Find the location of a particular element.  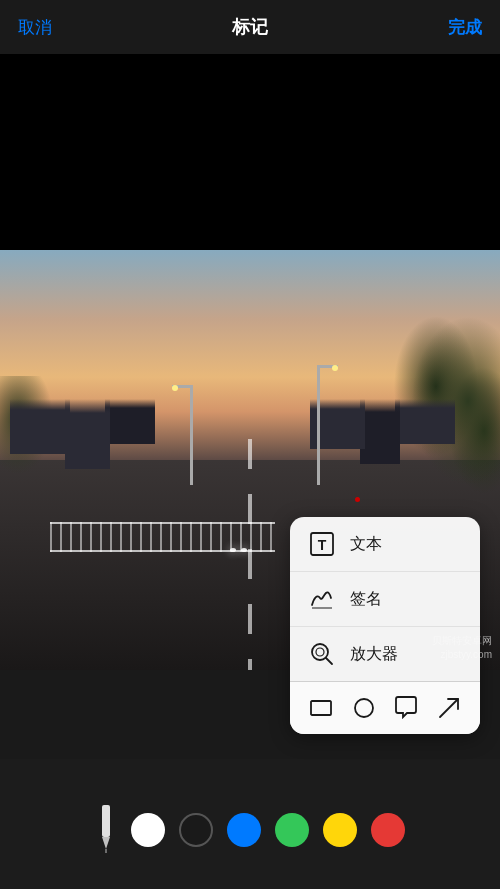

page-title: 标记 is located at coordinates (250, 27).